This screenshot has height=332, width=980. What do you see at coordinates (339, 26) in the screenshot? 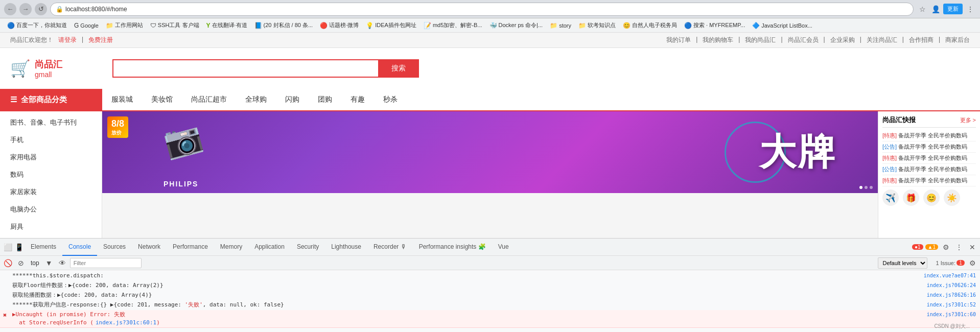
I see `bookmark-weibo: 🔴话题榜·微博` at bounding box center [339, 26].